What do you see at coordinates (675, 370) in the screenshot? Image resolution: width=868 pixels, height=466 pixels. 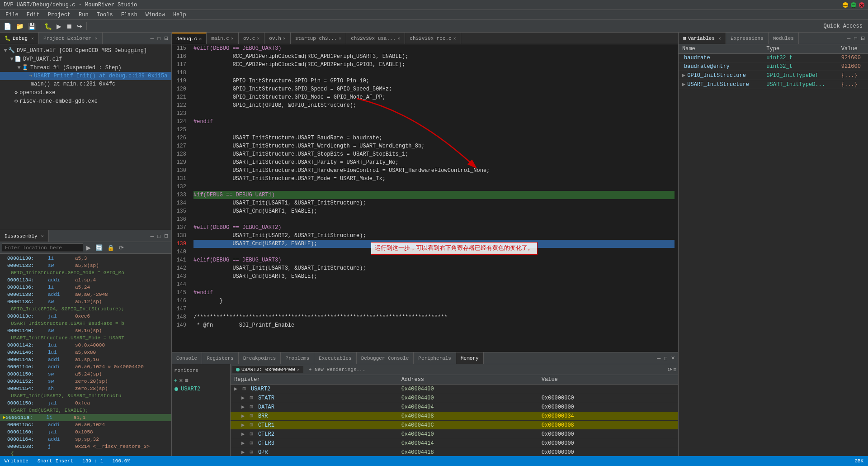 I see `mem-toolbar-btn2: ≡` at bounding box center [675, 370].